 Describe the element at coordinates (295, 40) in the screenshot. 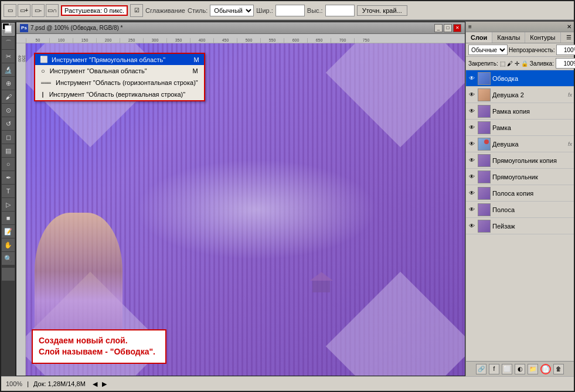

I see `ruler-mark: 600` at that location.